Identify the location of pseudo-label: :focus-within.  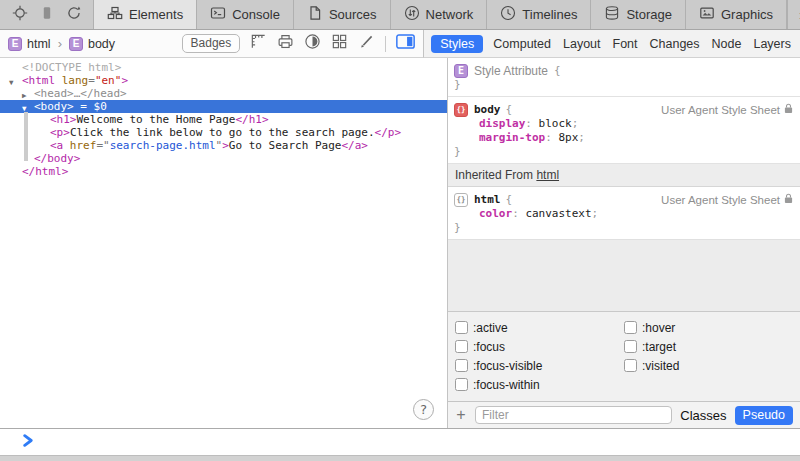
(506, 385).